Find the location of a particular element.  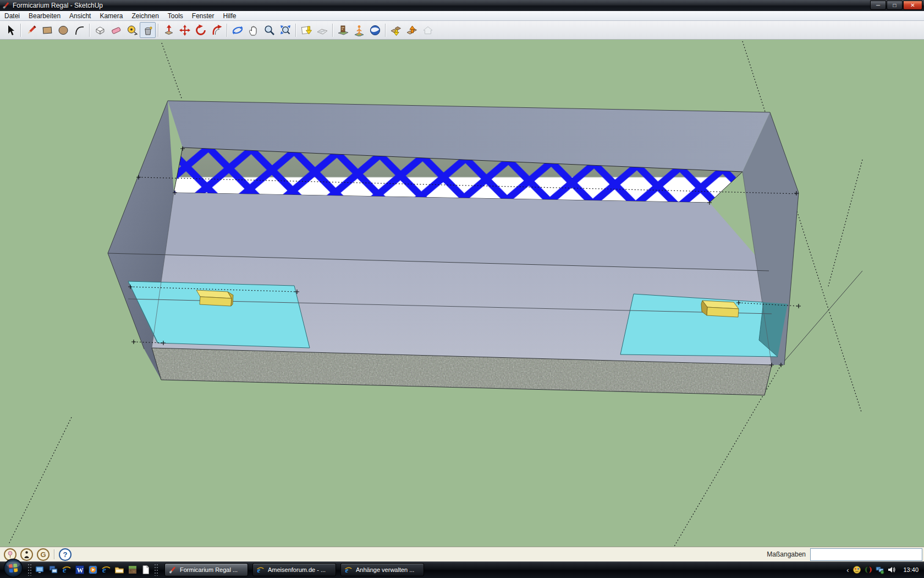

folder-icon is located at coordinates (119, 570).